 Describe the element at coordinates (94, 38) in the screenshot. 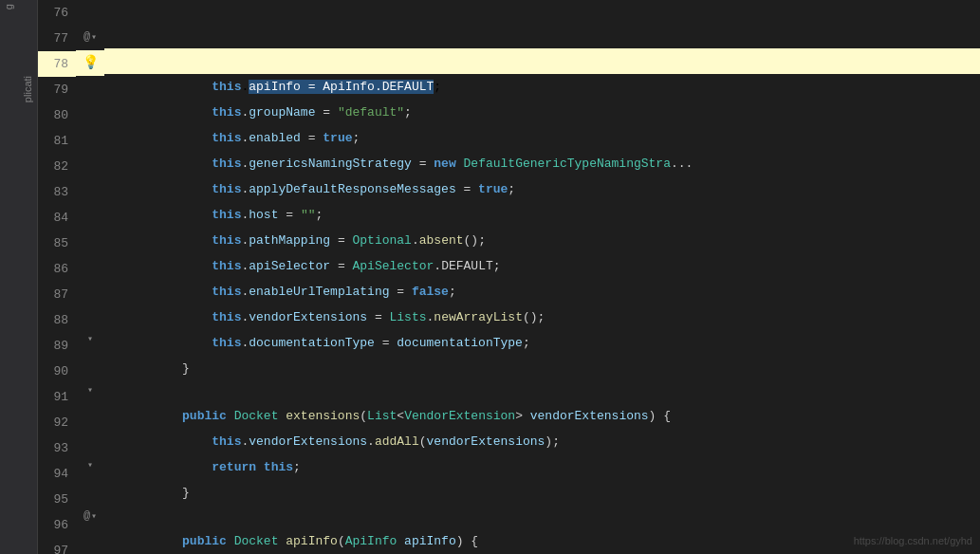

I see `fold-icon-77: ▾` at that location.